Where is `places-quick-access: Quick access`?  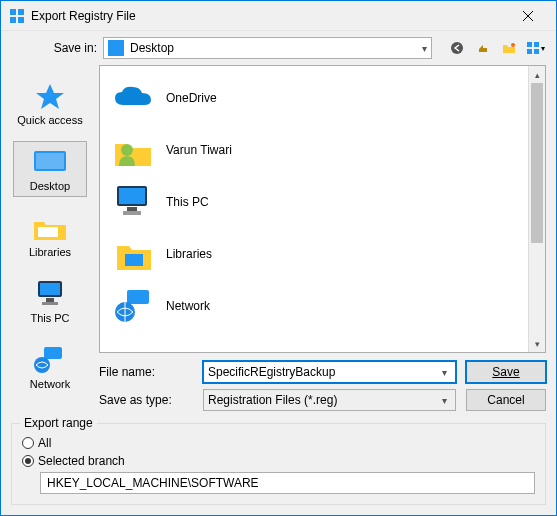 places-quick-access: Quick access is located at coordinates (50, 103).